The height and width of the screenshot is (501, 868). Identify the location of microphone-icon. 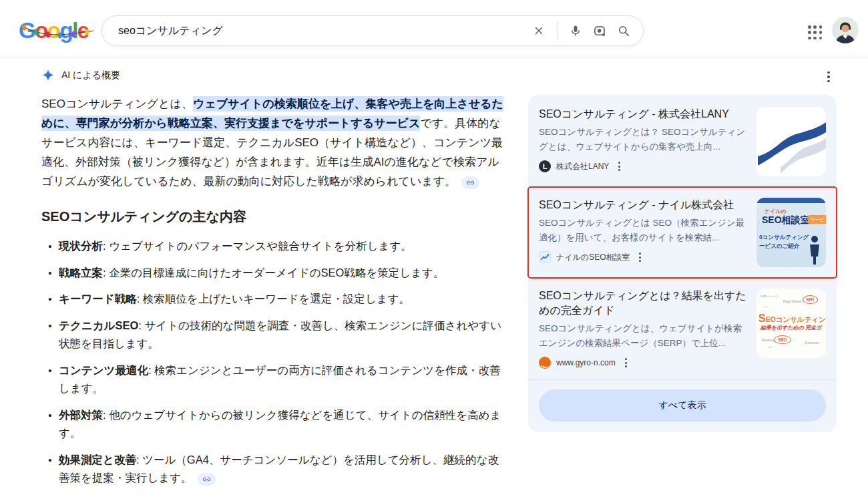
(576, 31).